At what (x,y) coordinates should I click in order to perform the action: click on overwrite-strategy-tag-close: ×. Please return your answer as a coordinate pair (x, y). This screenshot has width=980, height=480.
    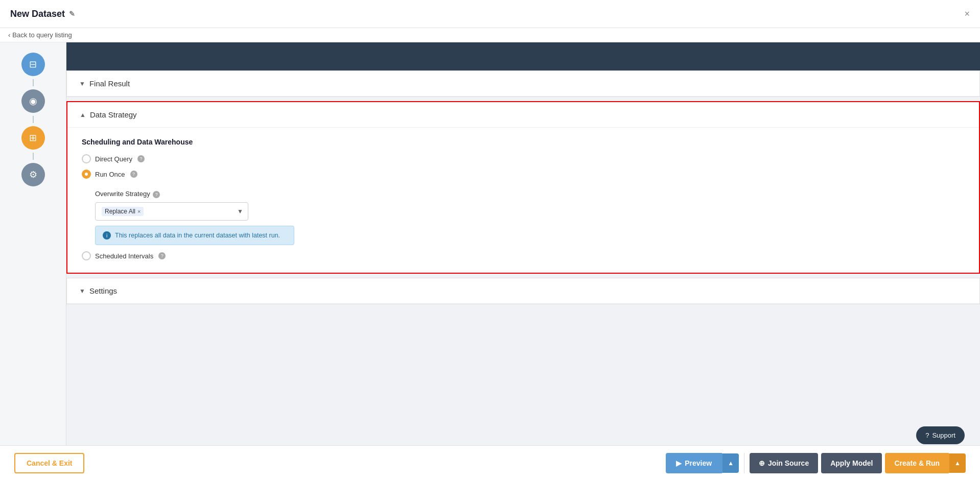
    Looking at the image, I should click on (139, 211).